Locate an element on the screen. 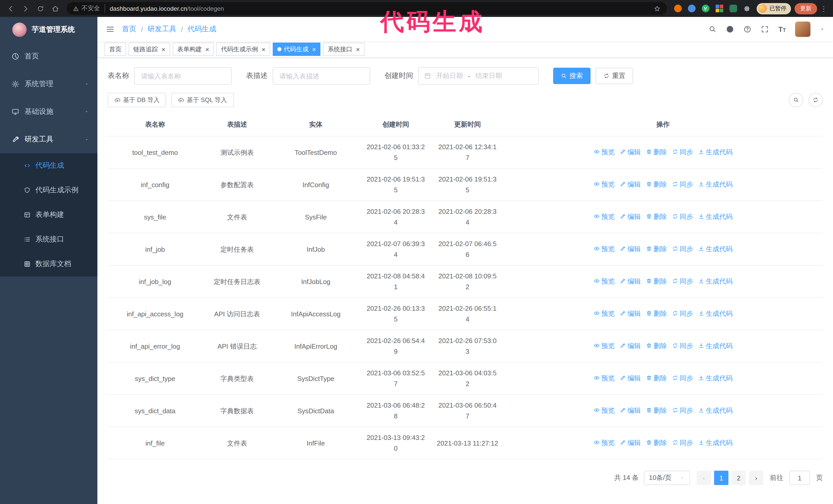 The height and width of the screenshot is (504, 833). page-size-select: 10条/页 is located at coordinates (667, 478).